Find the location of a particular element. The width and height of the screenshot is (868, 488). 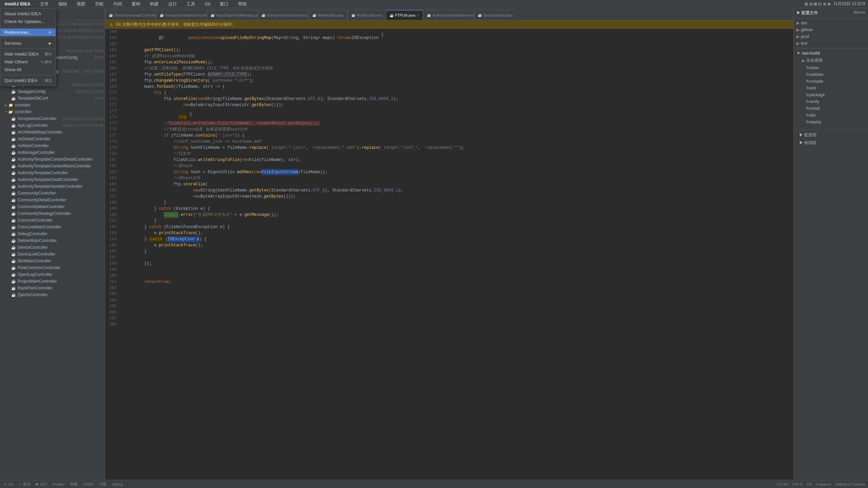

right-item-verify: ↻ verify is located at coordinates (831, 102).